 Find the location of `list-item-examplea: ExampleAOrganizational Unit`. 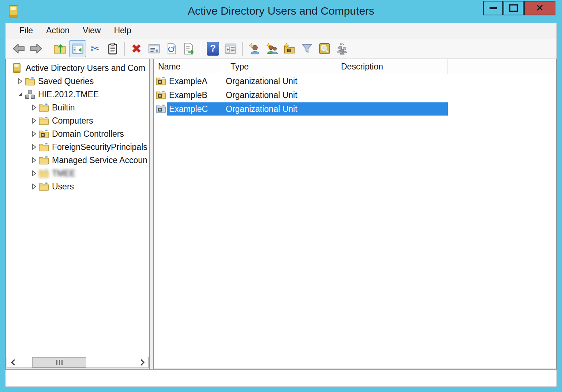

list-item-examplea: ExampleAOrganizational Unit is located at coordinates (355, 81).